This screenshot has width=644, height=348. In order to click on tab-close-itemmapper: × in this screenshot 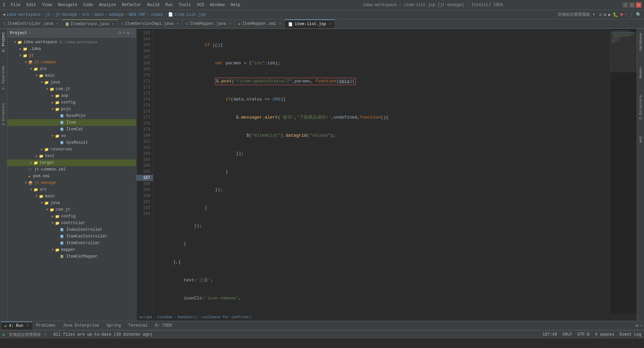, I will do `click(230, 24)`.